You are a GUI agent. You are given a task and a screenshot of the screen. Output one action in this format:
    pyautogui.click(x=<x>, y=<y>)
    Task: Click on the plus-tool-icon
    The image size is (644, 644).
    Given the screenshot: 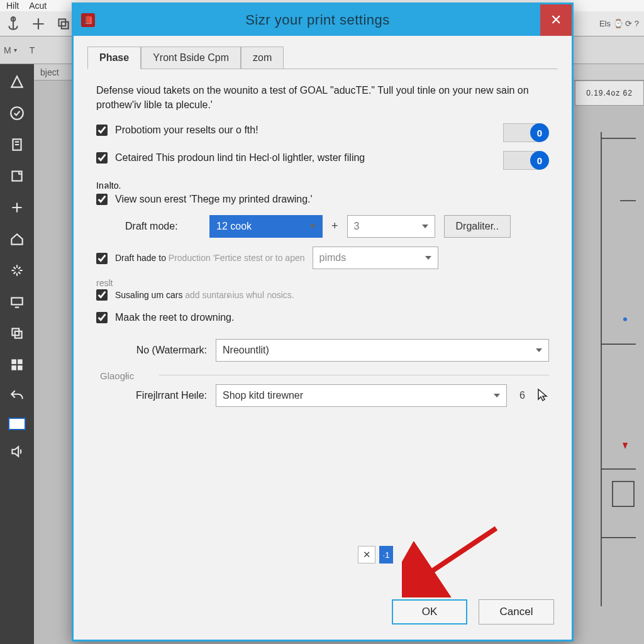 What is the action you would take?
    pyautogui.click(x=17, y=208)
    